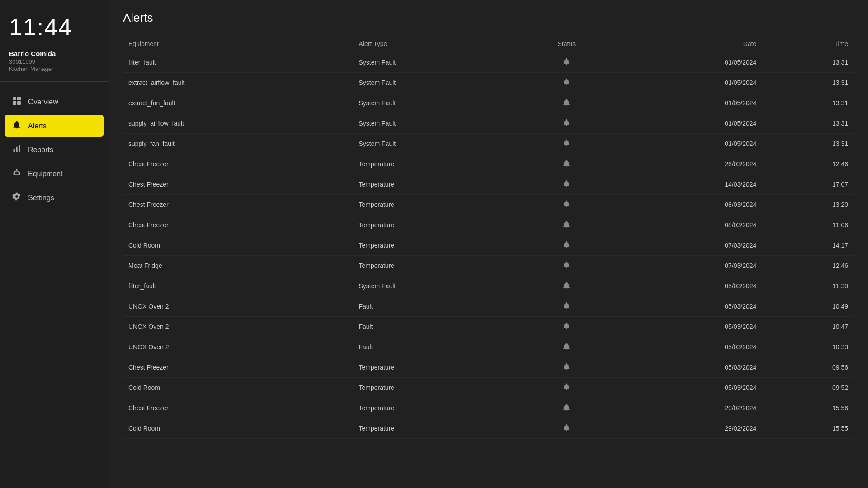 The width and height of the screenshot is (868, 488). What do you see at coordinates (54, 174) in the screenshot?
I see `sidebar-item-equipment: Equipment` at bounding box center [54, 174].